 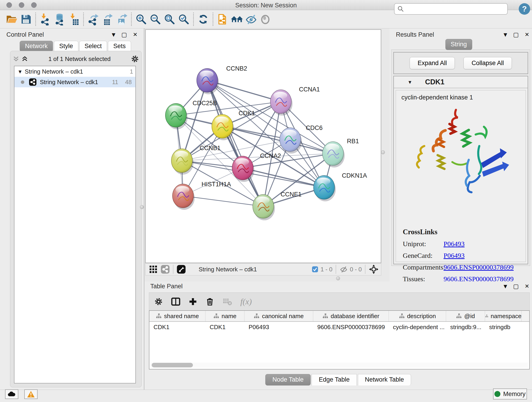 What do you see at coordinates (283, 178) in the screenshot?
I see `edge-CCNA2-CDKN1A` at bounding box center [283, 178].